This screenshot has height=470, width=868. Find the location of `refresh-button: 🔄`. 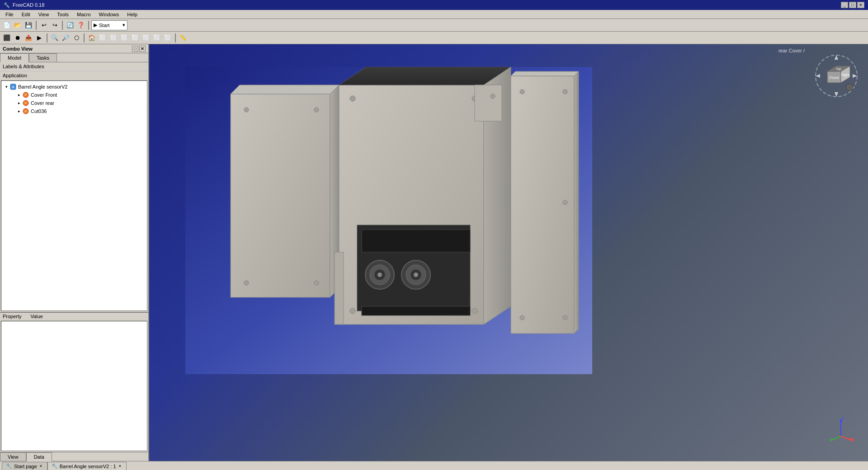

refresh-button: 🔄 is located at coordinates (70, 25).